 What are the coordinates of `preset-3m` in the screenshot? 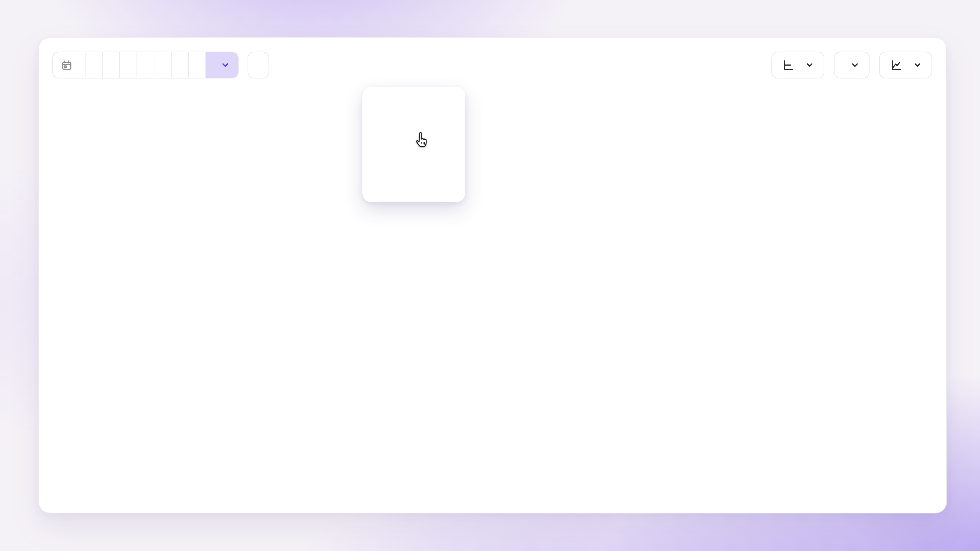 It's located at (163, 65).